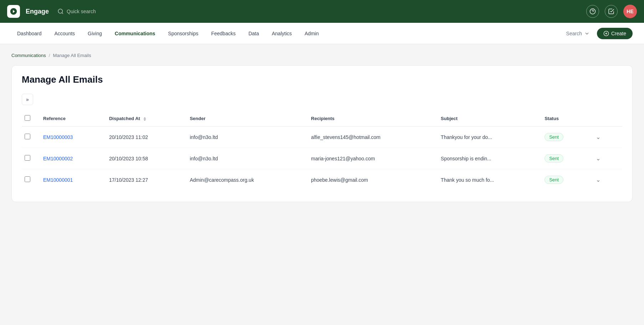 The height and width of the screenshot is (325, 644). What do you see at coordinates (72, 56) in the screenshot?
I see `breadcrumb-current: Manage All Emails` at bounding box center [72, 56].